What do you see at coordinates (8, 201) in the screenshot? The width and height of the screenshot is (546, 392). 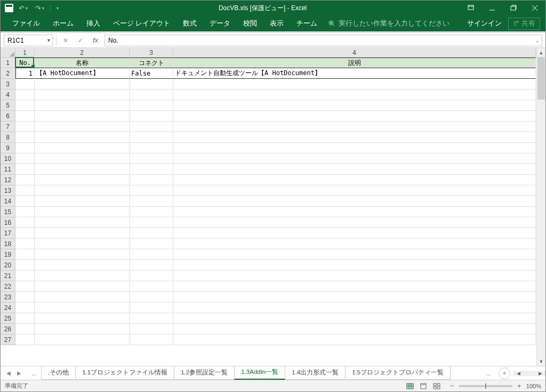 I see `row-header: 14` at bounding box center [8, 201].